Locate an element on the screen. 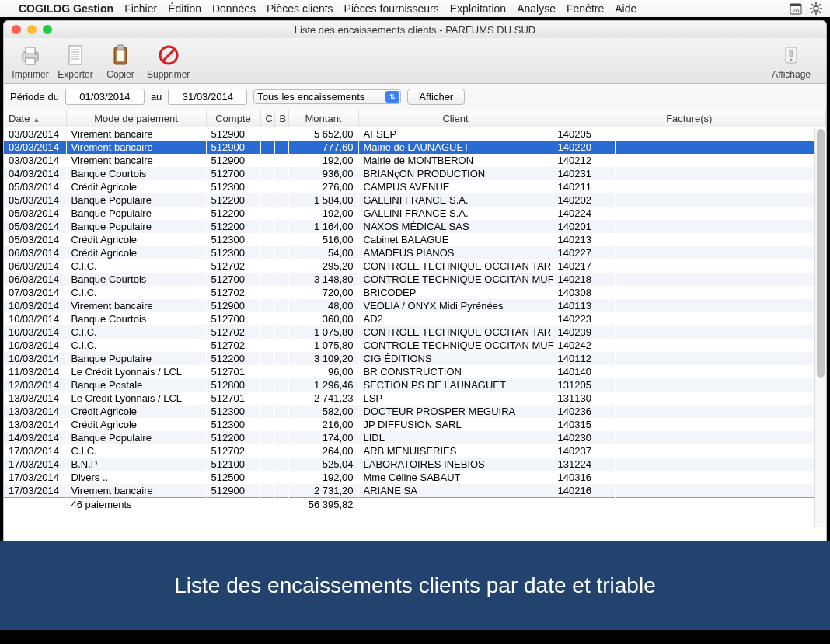 This screenshot has width=830, height=644. print-button: Imprimer is located at coordinates (30, 61).